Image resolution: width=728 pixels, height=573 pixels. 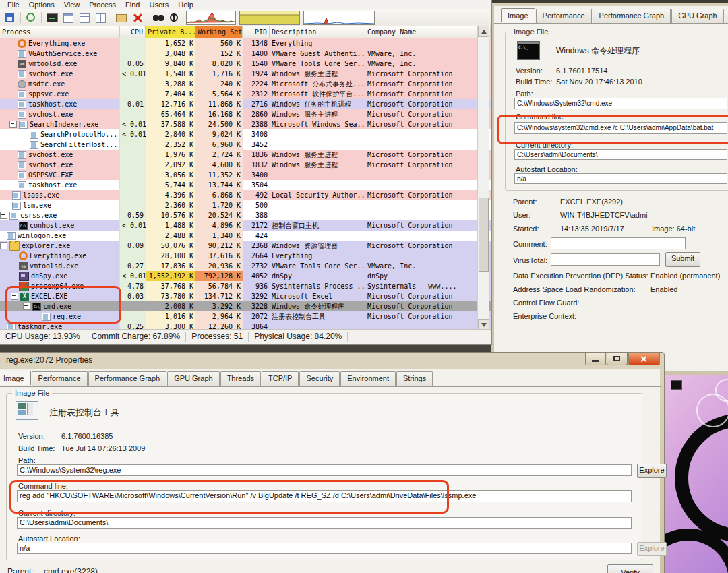 I want to click on process-row-explorer-exe: explorer.exe0.0950,076 K90,212 K2368Wind…, so click(x=245, y=245).